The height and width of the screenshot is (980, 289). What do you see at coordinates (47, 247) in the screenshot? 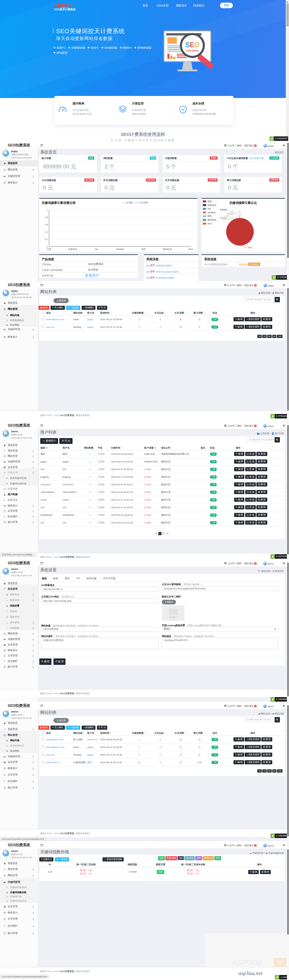
I see `svg-text: 0` at bounding box center [47, 247].